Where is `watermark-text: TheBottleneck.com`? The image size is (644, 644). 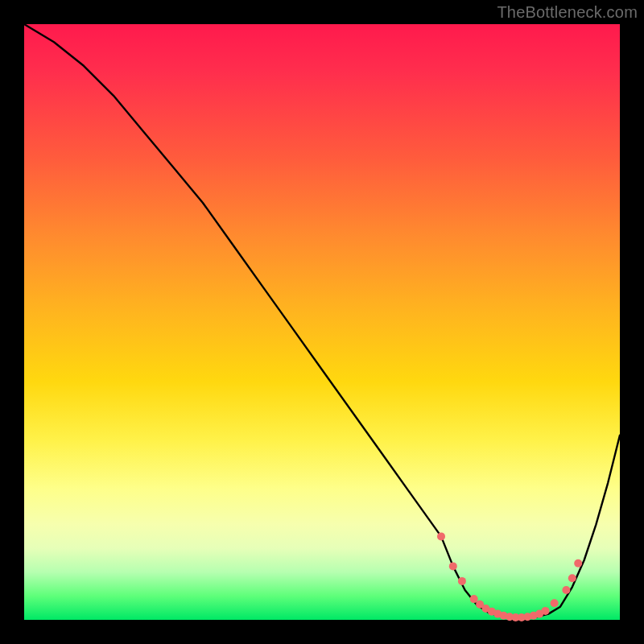 watermark-text: TheBottleneck.com is located at coordinates (567, 13).